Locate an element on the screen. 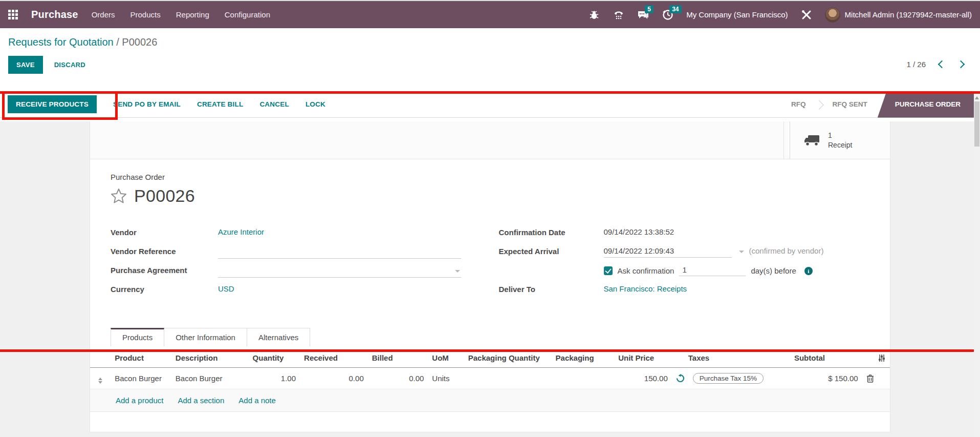  pager-next-icon is located at coordinates (961, 65).